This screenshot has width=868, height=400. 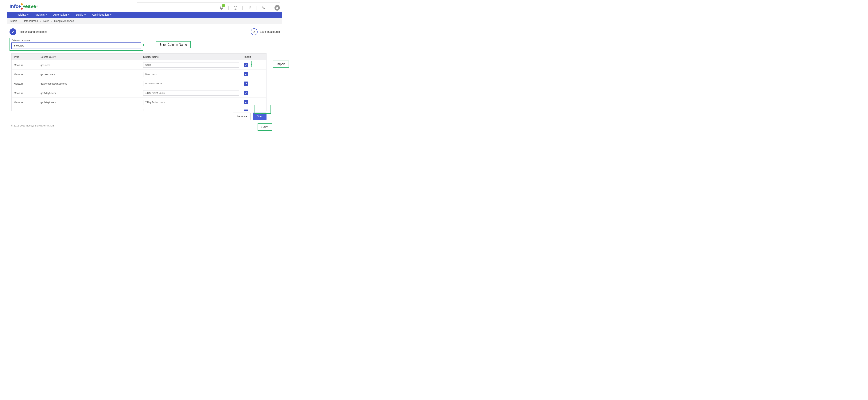 What do you see at coordinates (90, 103) in the screenshot?
I see `cell-source-query: ga:7dayUsers` at bounding box center [90, 103].